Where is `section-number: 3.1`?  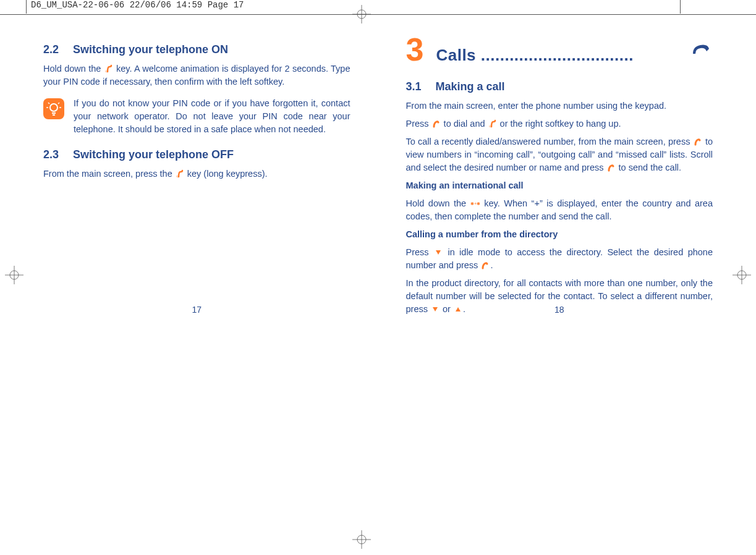 section-number: 3.1 is located at coordinates (414, 87).